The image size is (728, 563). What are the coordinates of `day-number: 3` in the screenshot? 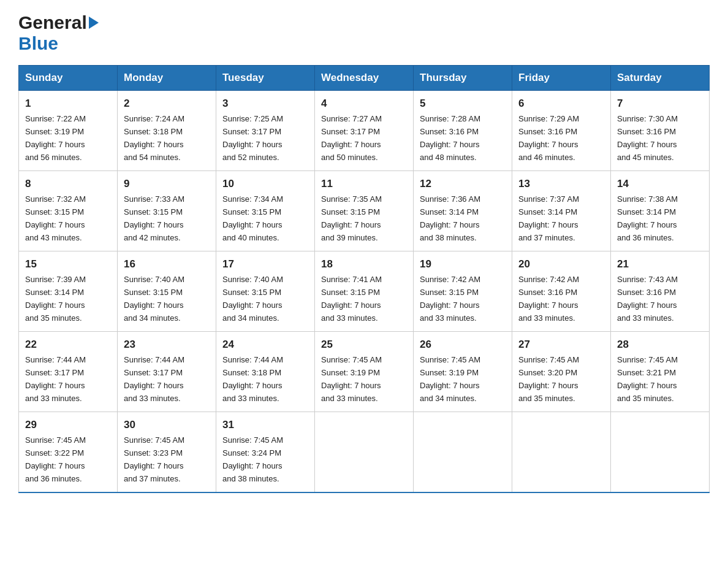 It's located at (265, 104).